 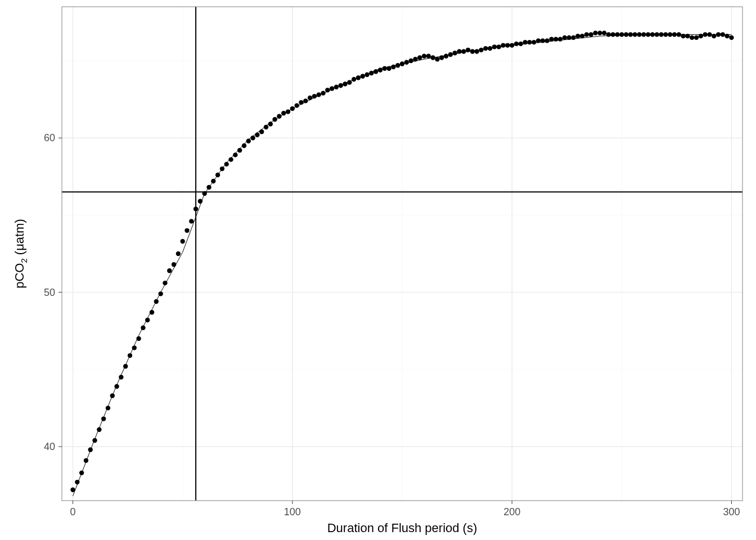 I want to click on x-tick-label: 200, so click(x=512, y=512).